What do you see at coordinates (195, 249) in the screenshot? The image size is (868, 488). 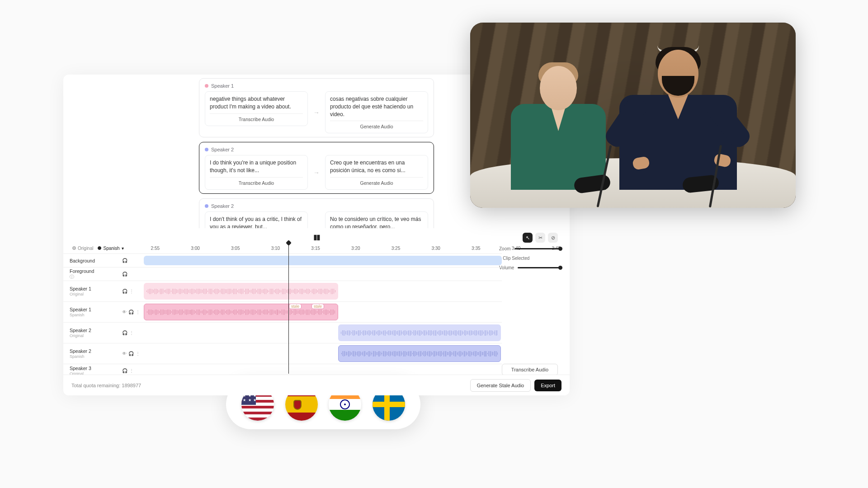 I see `time-tick: 3:00` at bounding box center [195, 249].